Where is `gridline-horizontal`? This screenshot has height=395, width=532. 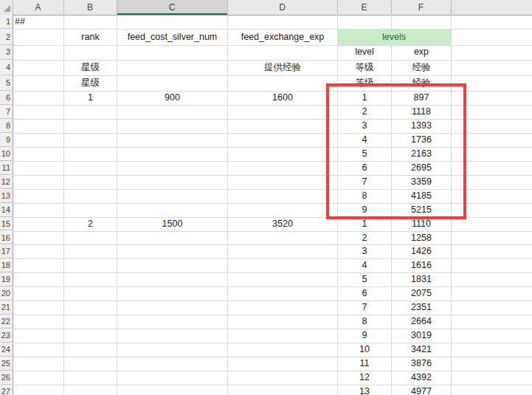 gridline-horizontal is located at coordinates (272, 148).